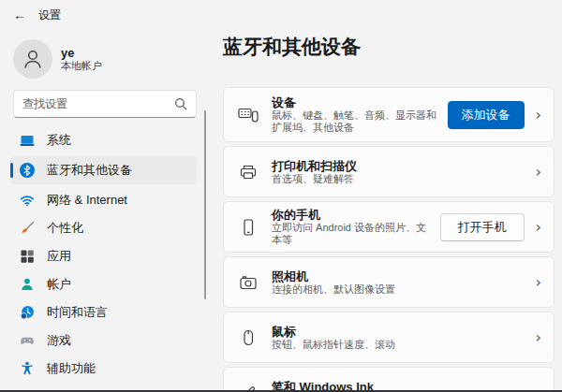 This screenshot has width=562, height=392. Describe the element at coordinates (59, 256) in the screenshot. I see `sidebar-item-label: 应用` at that location.